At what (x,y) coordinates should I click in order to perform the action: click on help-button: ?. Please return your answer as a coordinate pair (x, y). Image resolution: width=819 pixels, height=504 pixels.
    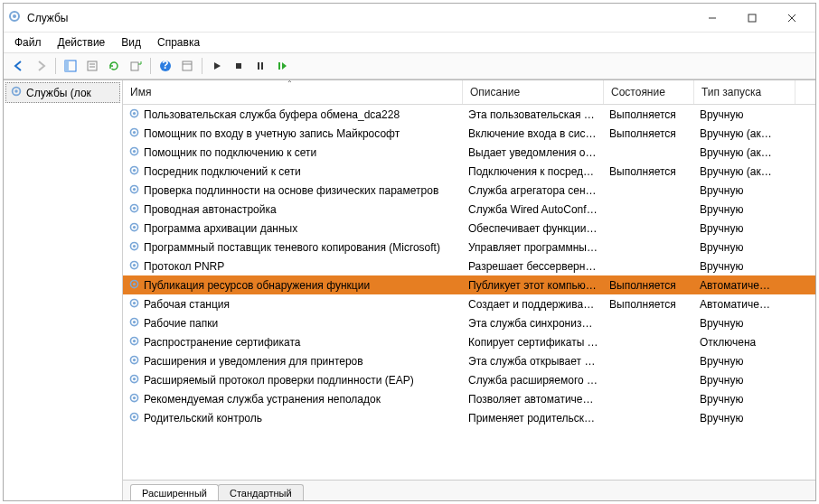
    Looking at the image, I should click on (165, 66).